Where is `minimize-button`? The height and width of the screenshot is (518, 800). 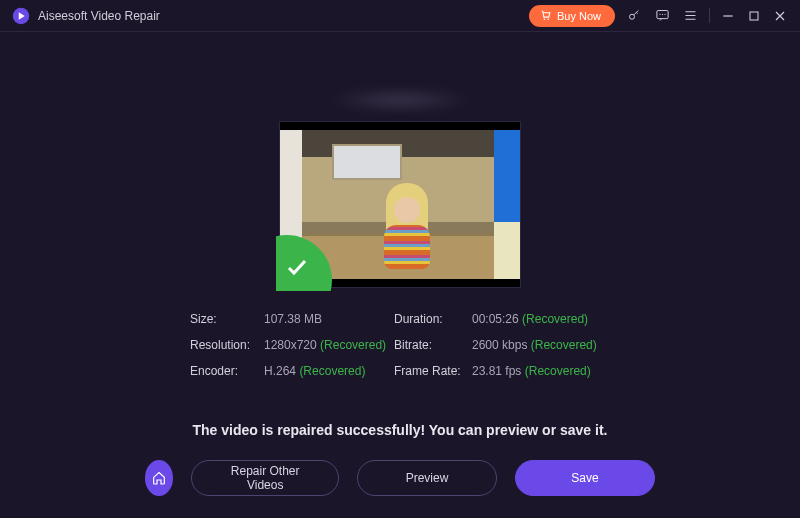
minimize-button is located at coordinates (728, 16).